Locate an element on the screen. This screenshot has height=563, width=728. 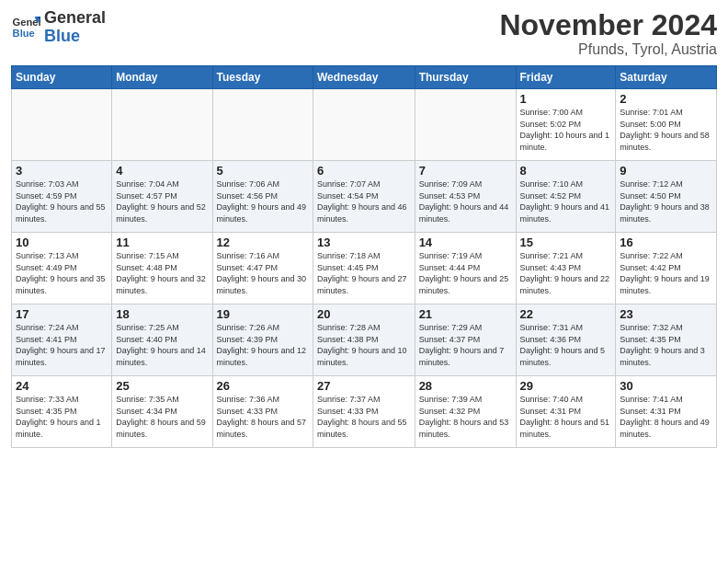
day-info: Sunrise: 7:37 AM Sunset: 4:33 PM Dayligh… is located at coordinates (364, 417).